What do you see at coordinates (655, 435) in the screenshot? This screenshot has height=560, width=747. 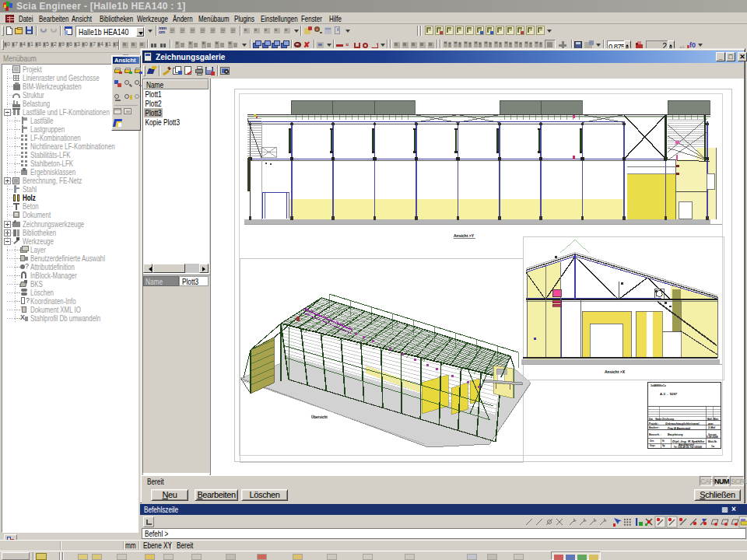 I see `svg-text: Bauvorh. :` at bounding box center [655, 435].